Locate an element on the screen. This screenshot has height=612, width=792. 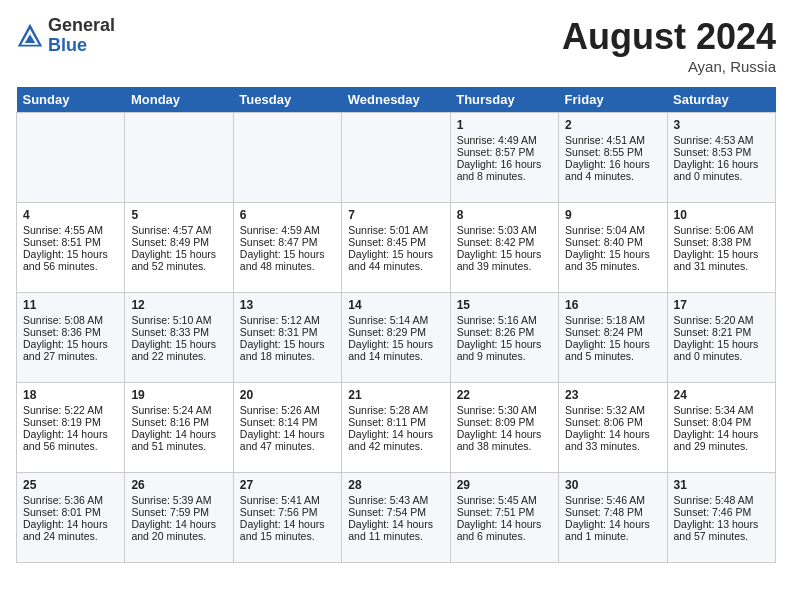
day-info: and 38 minutes. is located at coordinates (504, 446).